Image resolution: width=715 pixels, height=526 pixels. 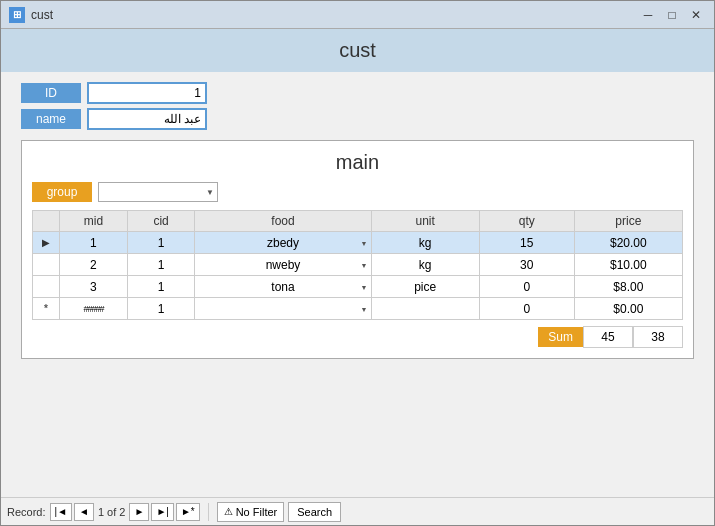 I want to click on cell-food: ▼, so click(x=283, y=309).